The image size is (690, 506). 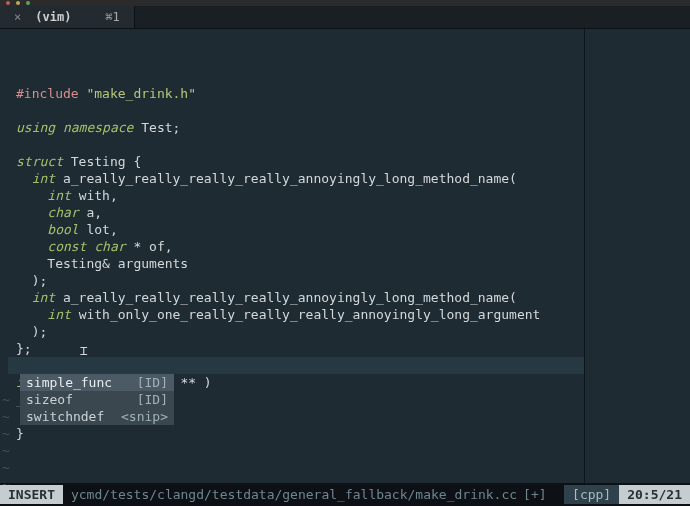 What do you see at coordinates (296, 314) in the screenshot?
I see `code-line: int with_only_one_really_really_really_a…` at bounding box center [296, 314].